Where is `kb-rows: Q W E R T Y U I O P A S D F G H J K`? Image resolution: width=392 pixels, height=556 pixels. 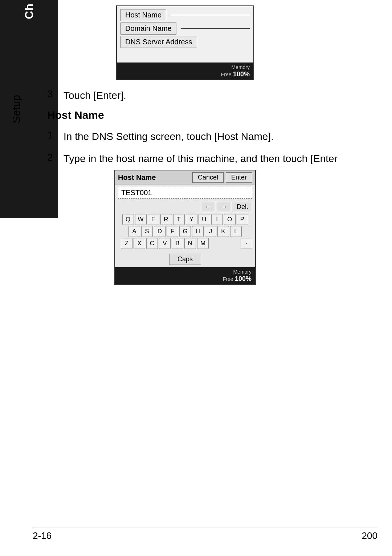
kb-rows: Q W E R T Y U I O P A S D F G H J K is located at coordinates (185, 233).